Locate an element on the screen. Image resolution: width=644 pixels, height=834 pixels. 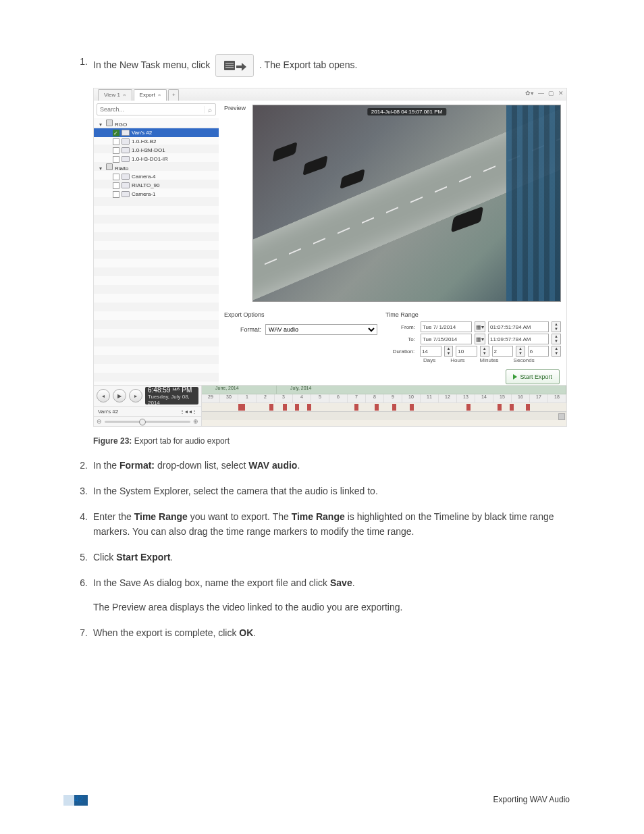
step-fwd-button: ▸ is located at coordinates (136, 396).